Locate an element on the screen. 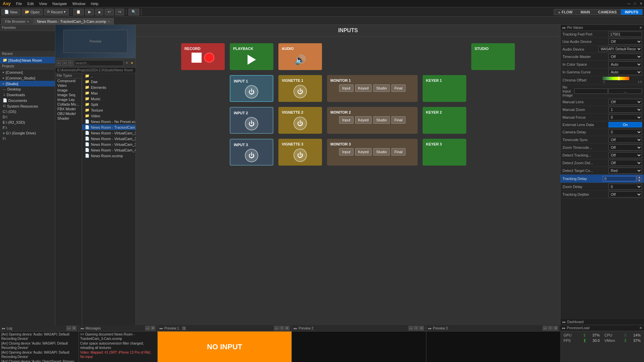 The image size is (644, 362). file-search-input is located at coordinates (99, 63).